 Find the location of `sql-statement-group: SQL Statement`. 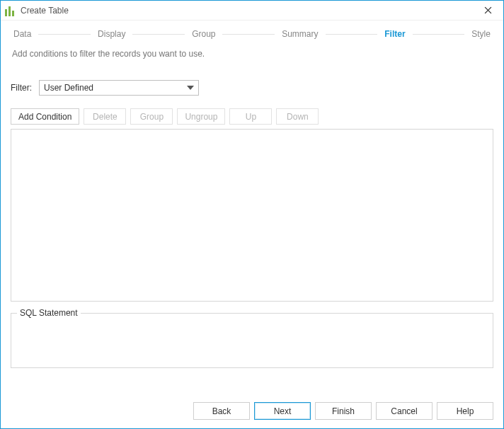

sql-statement-group: SQL Statement is located at coordinates (252, 341).